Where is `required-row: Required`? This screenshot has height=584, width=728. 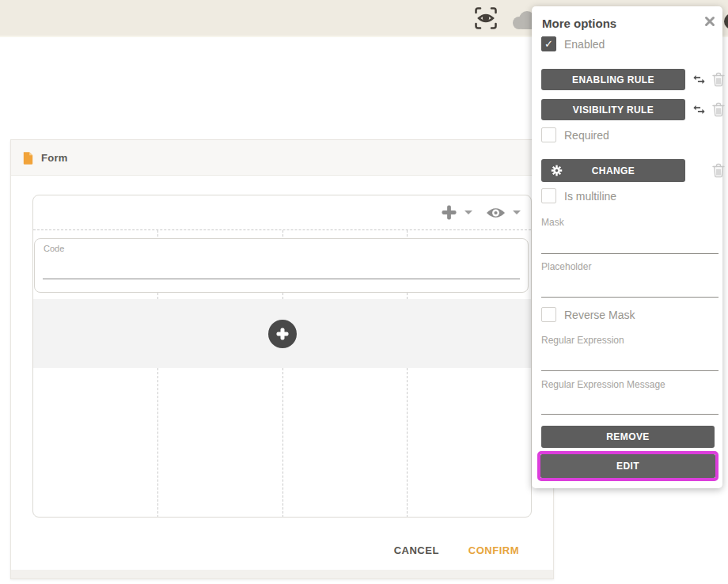
required-row: Required is located at coordinates (575, 135).